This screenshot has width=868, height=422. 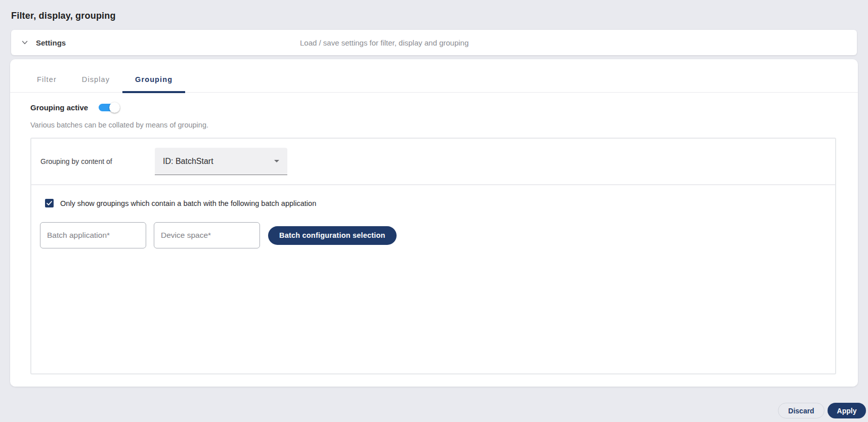 What do you see at coordinates (154, 79) in the screenshot?
I see `tab-grouping: Grouping` at bounding box center [154, 79].